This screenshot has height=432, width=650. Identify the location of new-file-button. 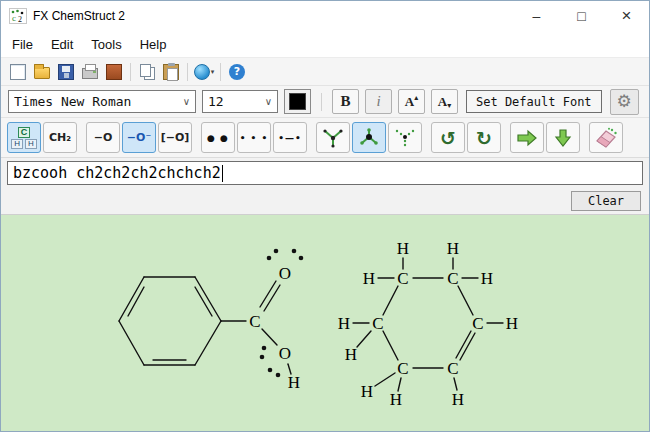
(18, 72).